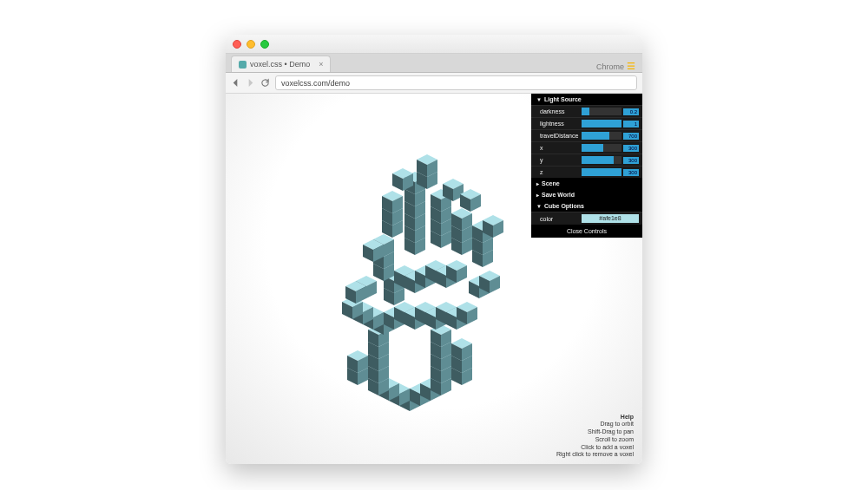  Describe the element at coordinates (281, 64) in the screenshot. I see `browser-tab: voxel.css • Demo ×` at that location.